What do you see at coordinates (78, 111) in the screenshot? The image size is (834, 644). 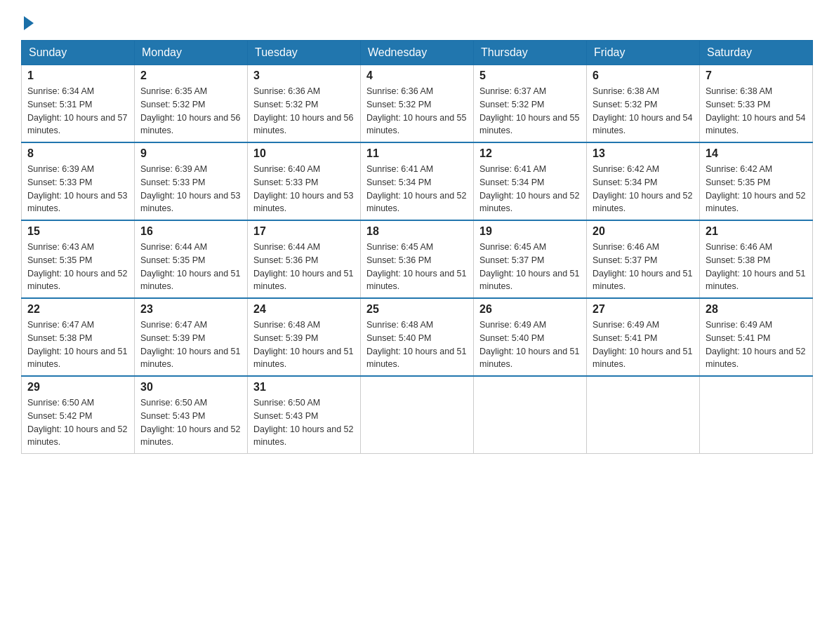 I see `day-info: Sunrise: 6:34 AM Sunset: 5:31 PM Dayligh…` at bounding box center [78, 111].